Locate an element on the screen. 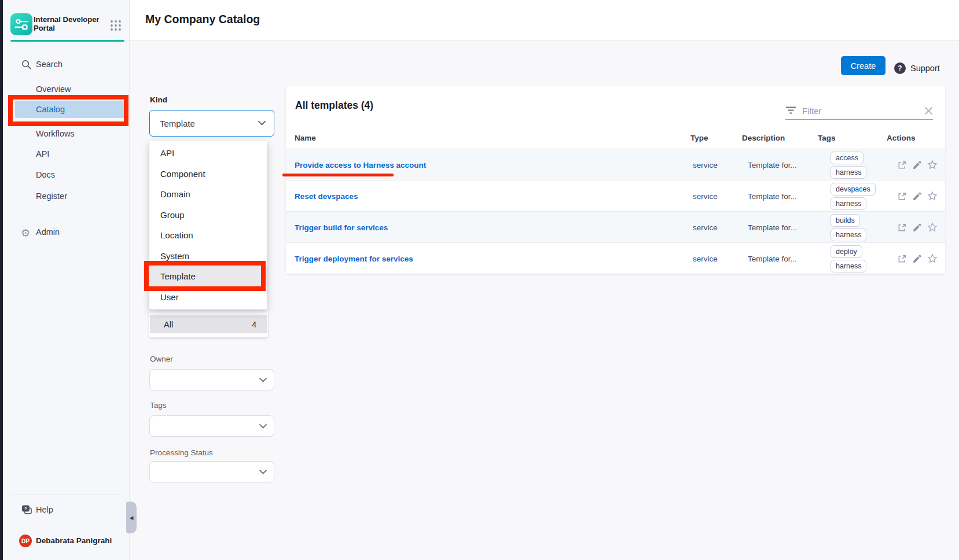 The width and height of the screenshot is (959, 560). sidebar-item-overview: Overview is located at coordinates (66, 89).